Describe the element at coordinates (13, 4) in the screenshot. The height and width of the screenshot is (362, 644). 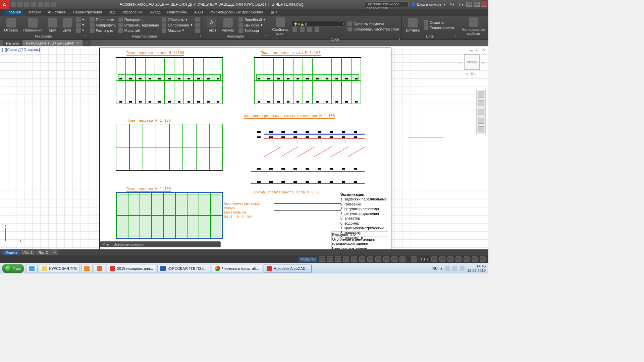
I see `qat-new-icon` at that location.